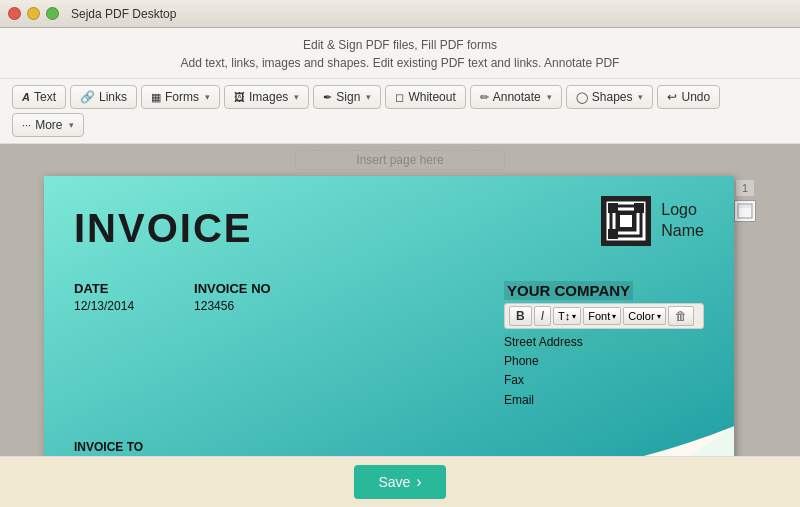 This screenshot has width=800, height=507. What do you see at coordinates (400, 14) in the screenshot?
I see `title-bar: Sejda PDF Desktop` at bounding box center [400, 14].